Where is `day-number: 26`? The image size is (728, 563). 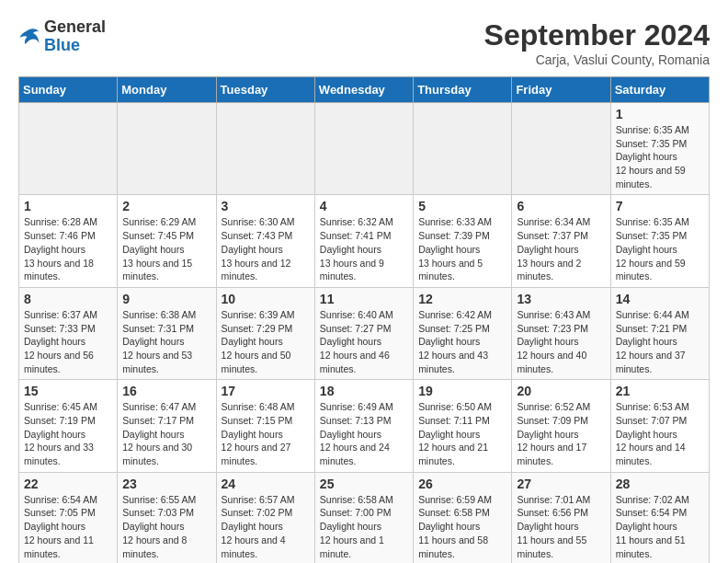
day-number: 26 is located at coordinates (462, 484).